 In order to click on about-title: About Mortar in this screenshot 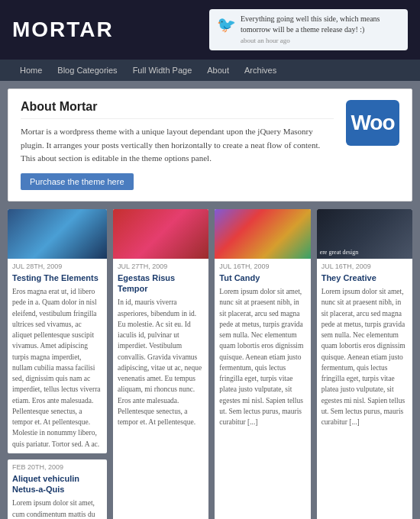, I will do `click(177, 110)`.